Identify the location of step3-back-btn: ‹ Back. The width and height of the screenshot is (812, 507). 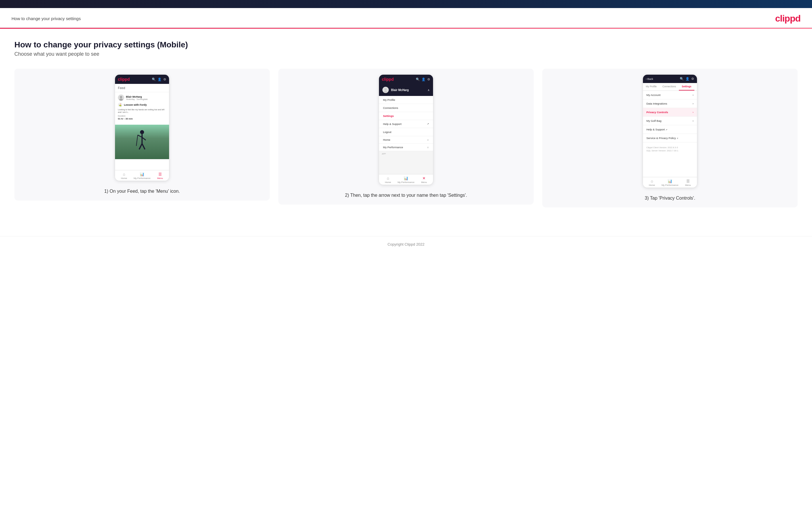
(650, 79).